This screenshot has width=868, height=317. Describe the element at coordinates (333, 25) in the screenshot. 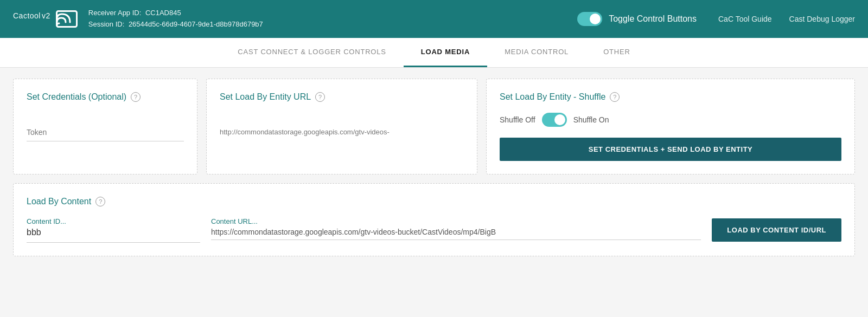

I see `session-id-line: Session ID: 26544d5c-66d9-4607-9de1-d8b9…` at that location.